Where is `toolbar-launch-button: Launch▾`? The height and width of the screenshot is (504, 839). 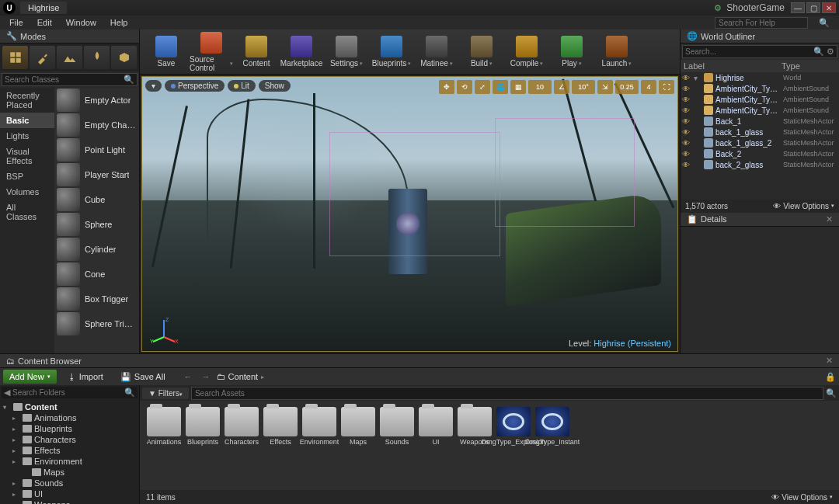
toolbar-launch-button: Launch▾ is located at coordinates (617, 52).